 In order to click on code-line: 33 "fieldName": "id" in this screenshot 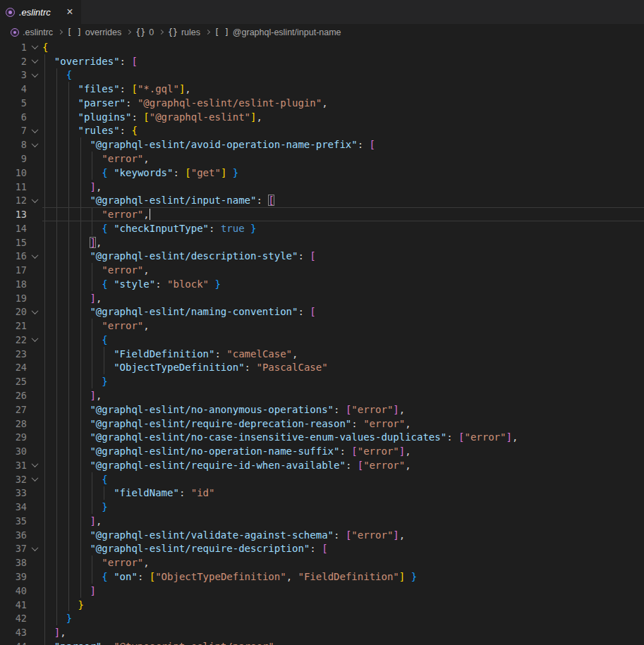, I will do `click(322, 493)`.